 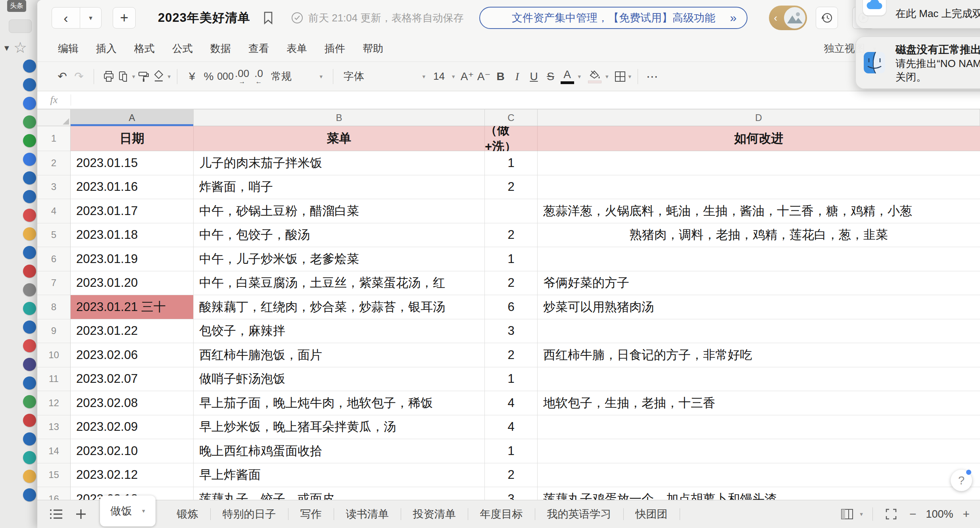 I want to click on promo-banner-button: 文件资产集中管理，【免费试用】高级功能 », so click(x=613, y=18).